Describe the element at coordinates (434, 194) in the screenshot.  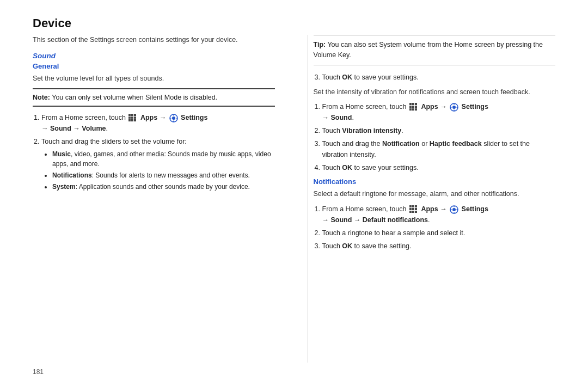
I see `notifications-intro: Select a default ringtone for message, a…` at that location.